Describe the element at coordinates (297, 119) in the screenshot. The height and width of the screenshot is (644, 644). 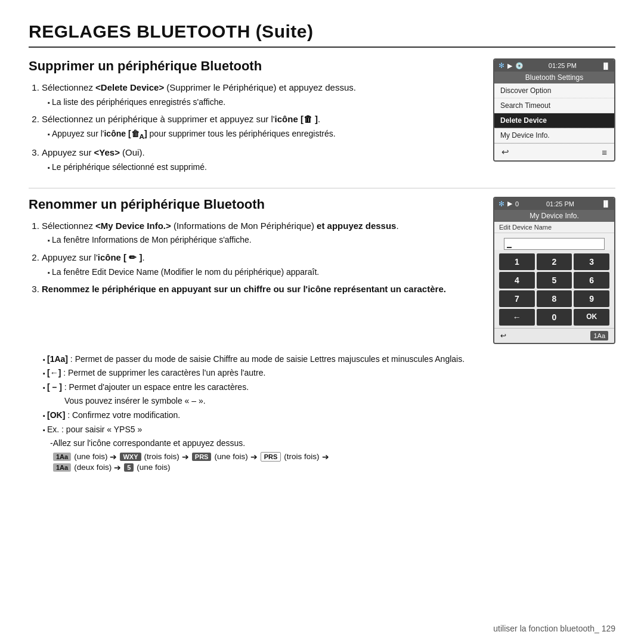
I see `step1-2-bold: icône [🗑 ]` at that location.